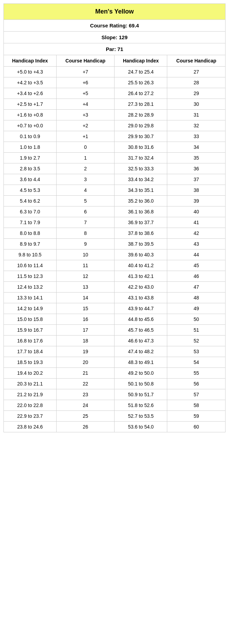 This screenshot has width=229, height=644. Describe the element at coordinates (85, 244) in the screenshot. I see `cell-r16-c1: 9` at that location.